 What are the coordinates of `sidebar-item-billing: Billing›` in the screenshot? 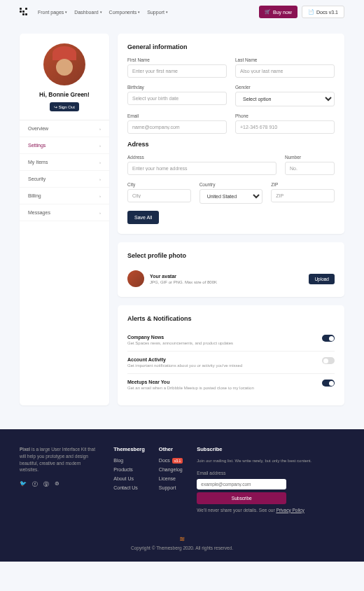 It's located at (64, 196).